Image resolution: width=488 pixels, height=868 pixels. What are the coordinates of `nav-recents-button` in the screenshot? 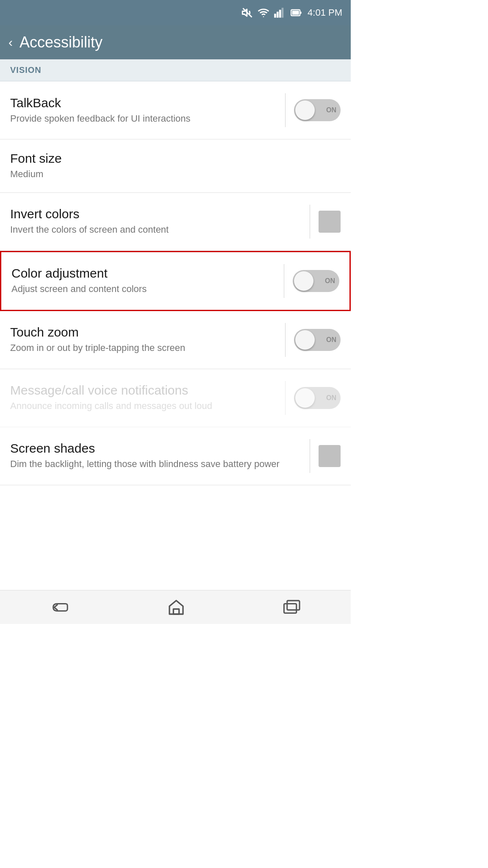 It's located at (292, 607).